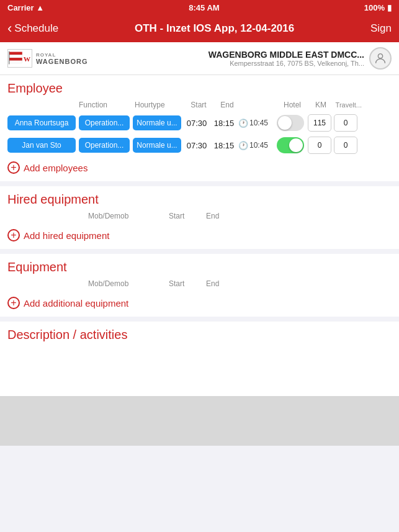 This screenshot has width=399, height=532. I want to click on battery-label: 100%, so click(375, 7).